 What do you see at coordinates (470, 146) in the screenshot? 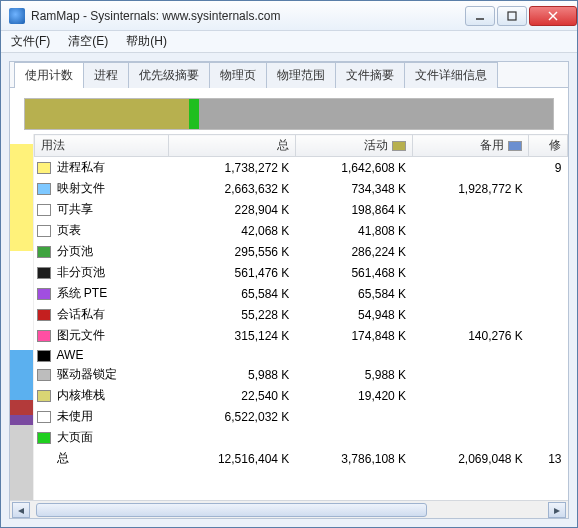
I see `col-standby: 备用` at bounding box center [470, 146].